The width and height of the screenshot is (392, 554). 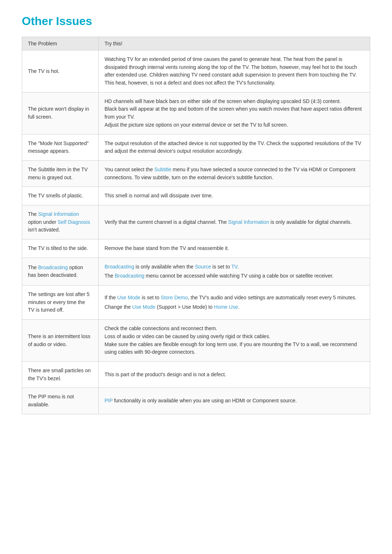 I want to click on problem-cell: The PIP menu is not available., so click(x=60, y=401).